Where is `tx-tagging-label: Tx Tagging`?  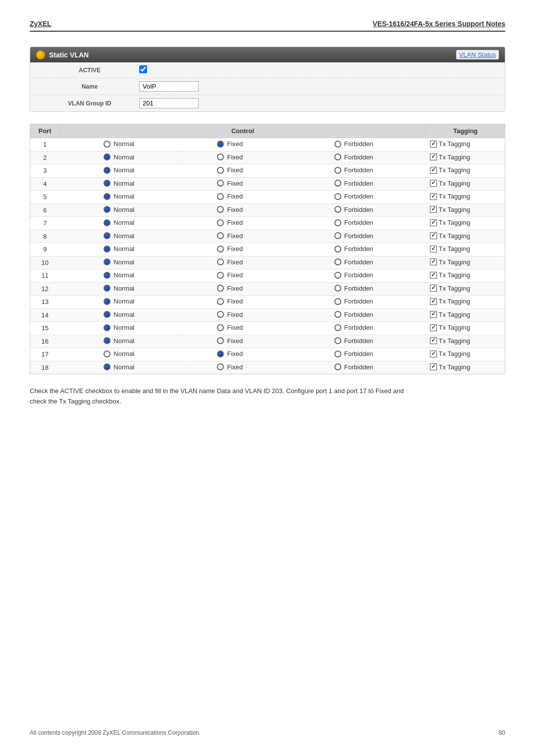
tx-tagging-label: Tx Tagging is located at coordinates (455, 210).